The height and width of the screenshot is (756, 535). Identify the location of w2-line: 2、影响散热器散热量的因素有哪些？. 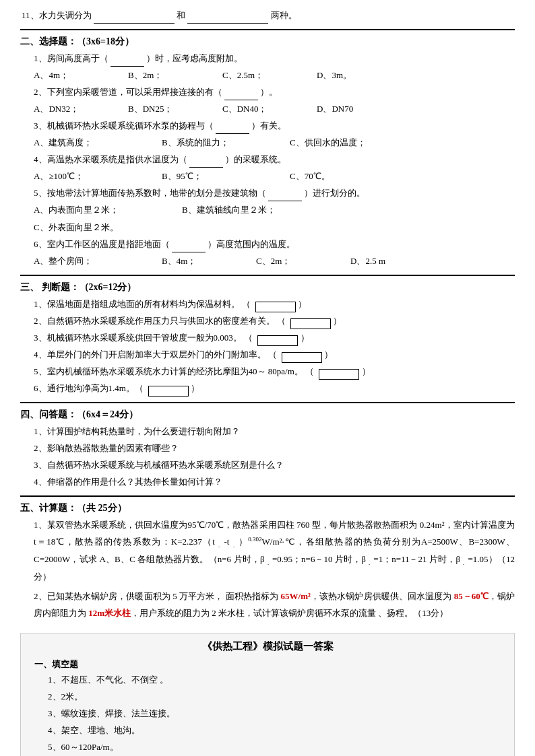
(268, 448).